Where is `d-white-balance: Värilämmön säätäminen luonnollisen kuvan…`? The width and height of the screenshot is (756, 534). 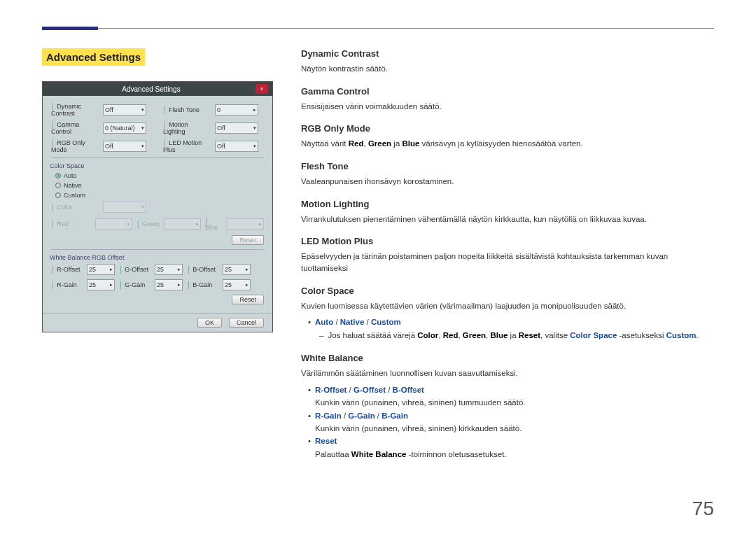 d-white-balance: Värilämmön säätäminen luonnollisen kuvan… is located at coordinates (507, 374).